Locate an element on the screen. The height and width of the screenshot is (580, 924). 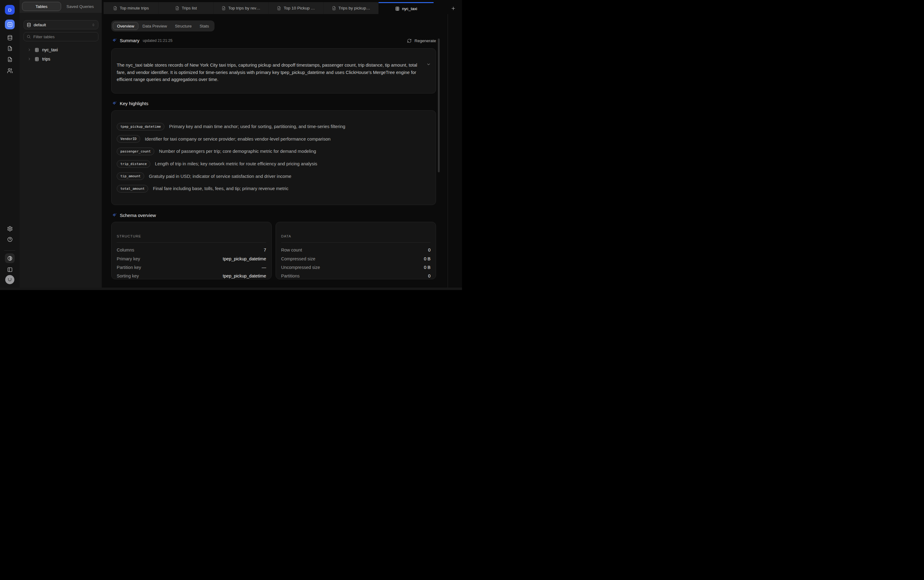
column-description: Length of trip in miles; key network met… is located at coordinates (236, 164).